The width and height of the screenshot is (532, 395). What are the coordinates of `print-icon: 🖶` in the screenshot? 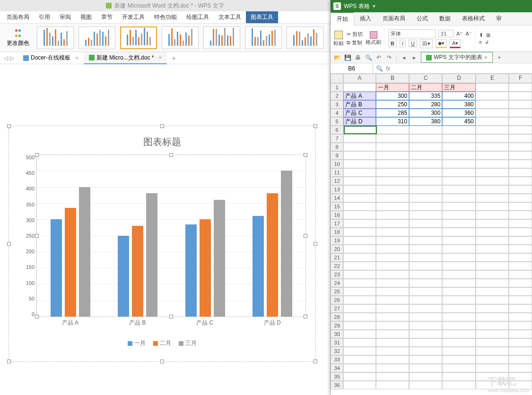 It's located at (358, 58).